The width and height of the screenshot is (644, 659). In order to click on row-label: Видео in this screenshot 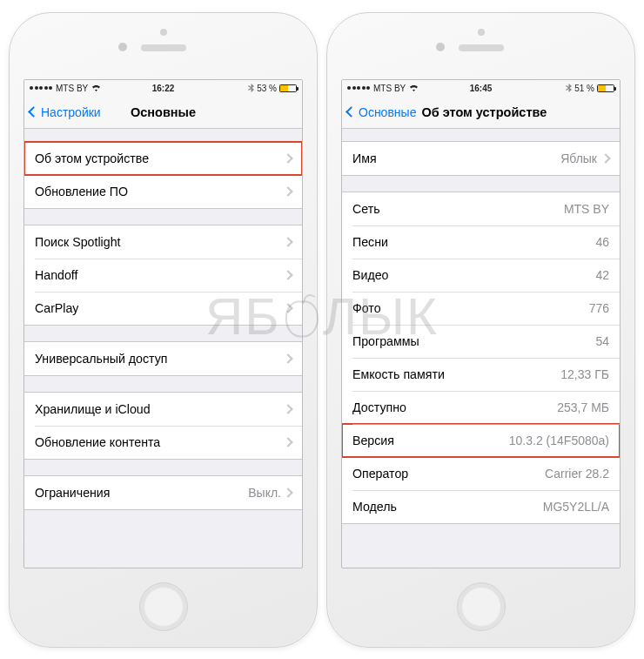, I will do `click(473, 275)`.